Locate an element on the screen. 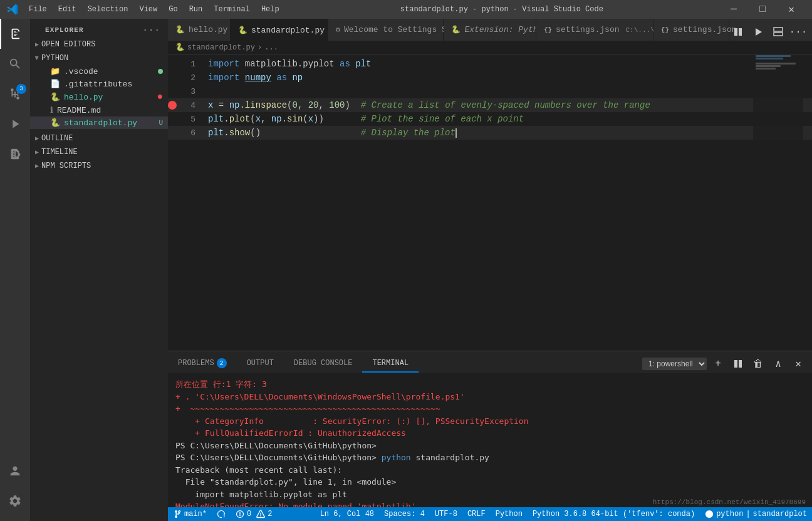  untracked-badge: U is located at coordinates (160, 123).